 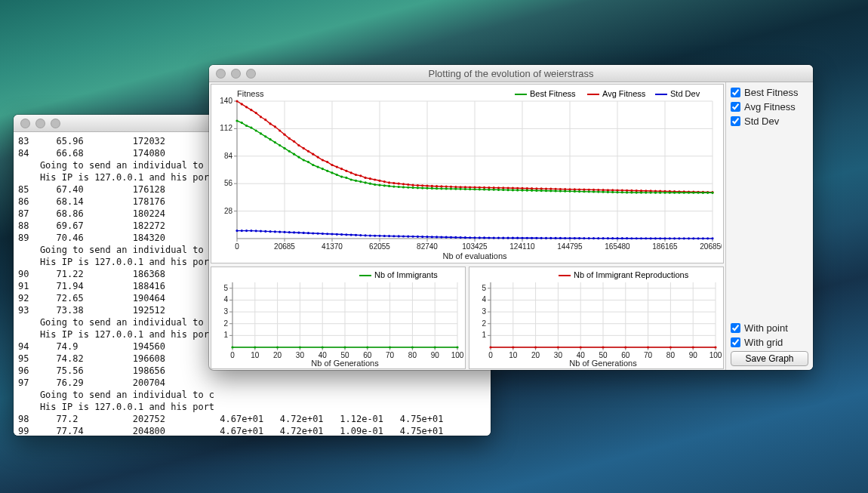 What do you see at coordinates (770, 359) in the screenshot?
I see `save-graph-button: Save Graph` at bounding box center [770, 359].